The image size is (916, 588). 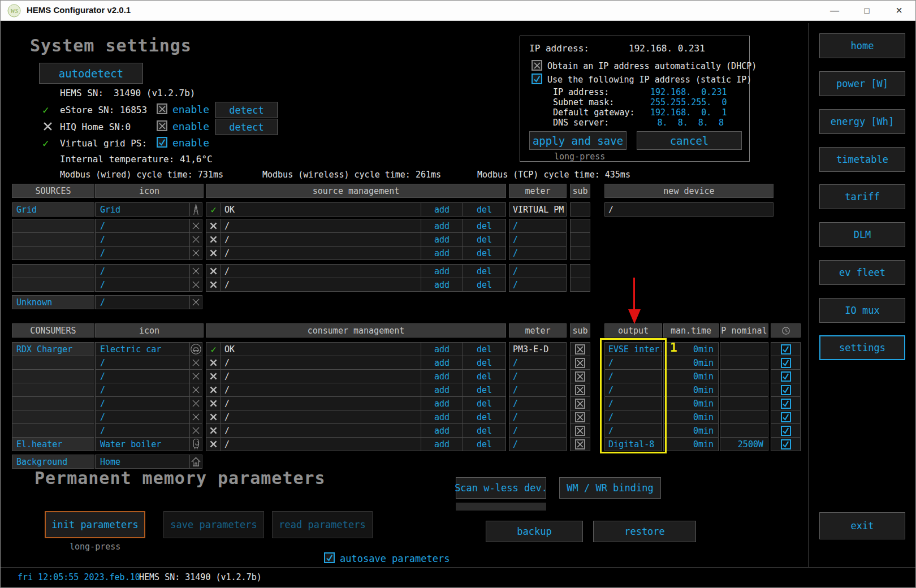 I want to click on maximize-button: □, so click(x=867, y=10).